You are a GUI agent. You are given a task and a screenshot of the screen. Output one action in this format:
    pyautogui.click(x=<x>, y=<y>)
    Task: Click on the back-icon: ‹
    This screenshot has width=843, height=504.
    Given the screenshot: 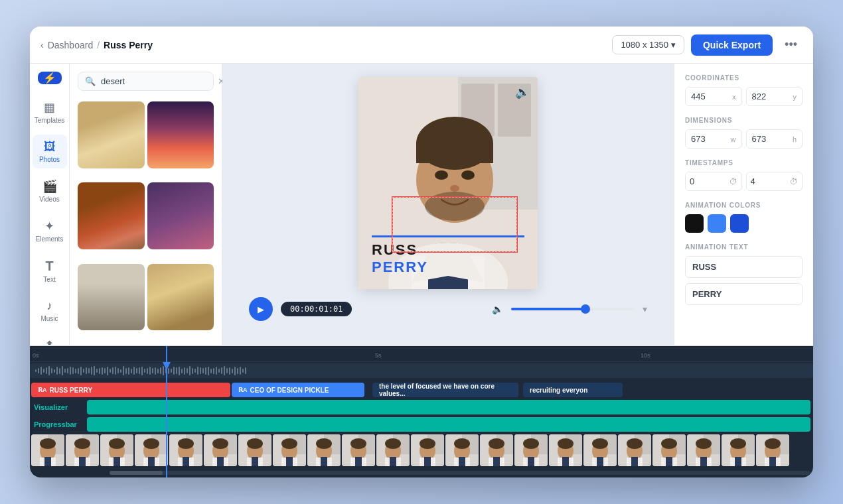 What is the action you would take?
    pyautogui.click(x=42, y=45)
    